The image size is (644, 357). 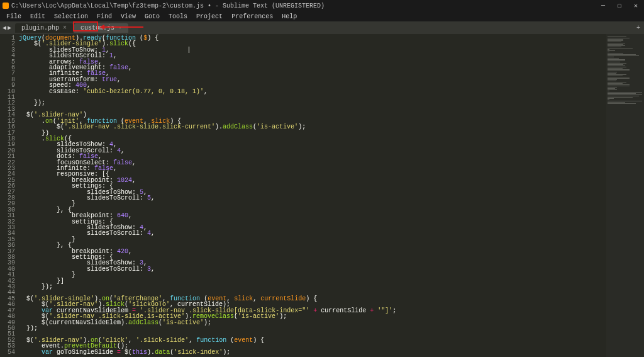 What do you see at coordinates (619, 6) in the screenshot?
I see `window-controls: — ▢ ✕` at bounding box center [619, 6].